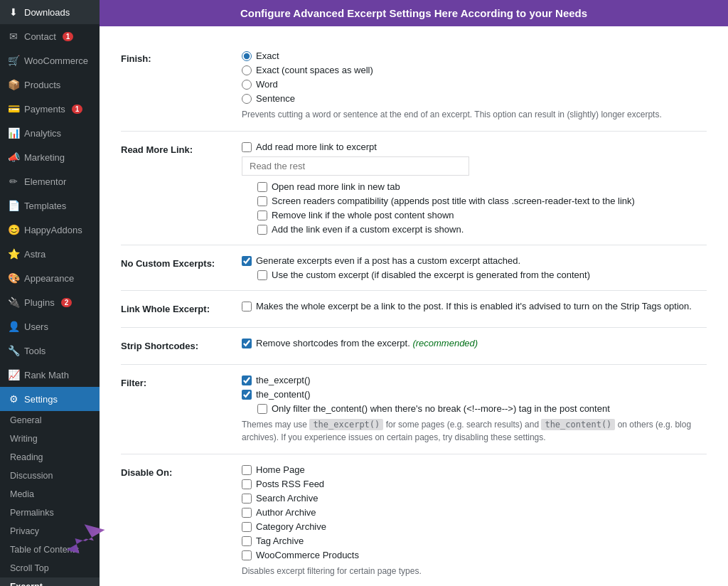  I want to click on link-whole-checkbox, so click(247, 307).